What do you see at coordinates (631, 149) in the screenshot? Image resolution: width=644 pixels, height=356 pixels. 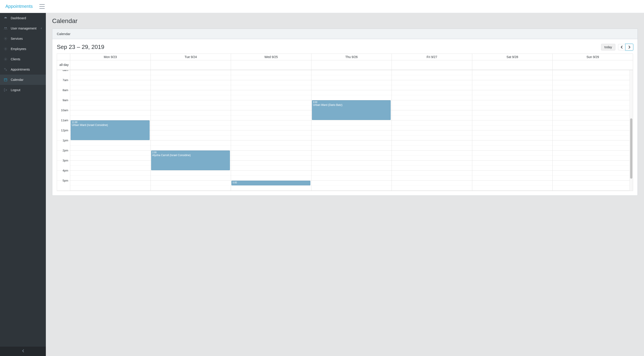 I see `scrollbar-thumb` at bounding box center [631, 149].